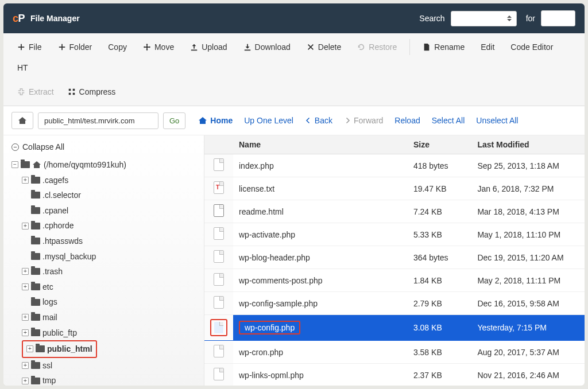 The width and height of the screenshot is (588, 389). Describe the element at coordinates (103, 287) in the screenshot. I see `tree-node: +etc` at that location.